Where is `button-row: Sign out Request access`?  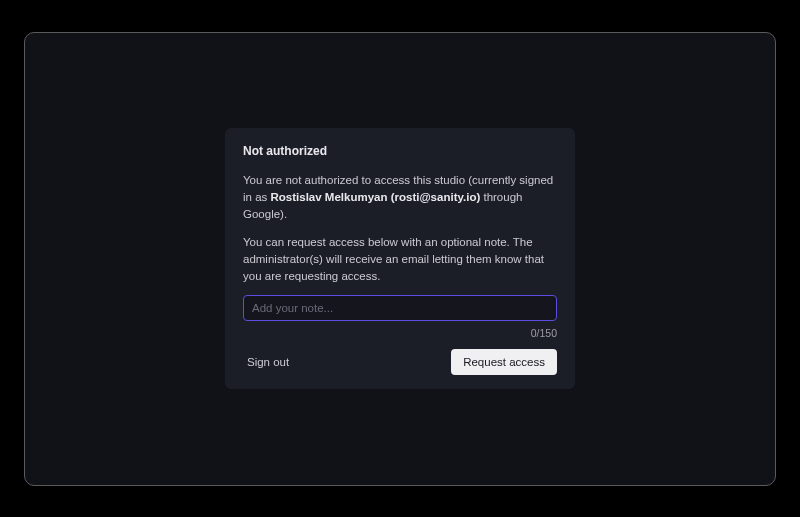 button-row: Sign out Request access is located at coordinates (400, 362).